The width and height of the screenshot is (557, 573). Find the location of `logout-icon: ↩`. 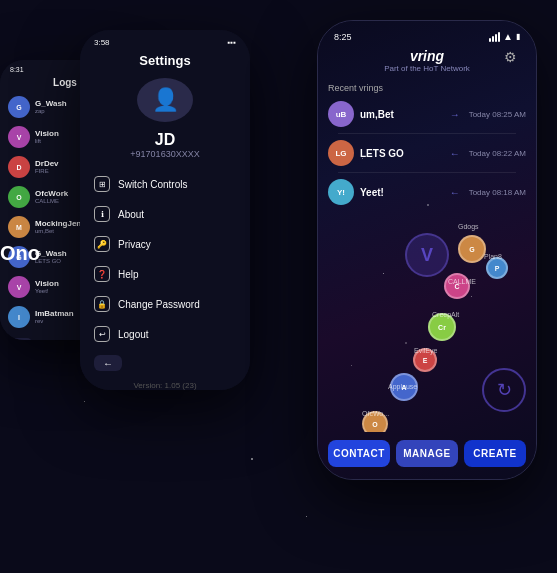

logout-icon: ↩ is located at coordinates (102, 334).